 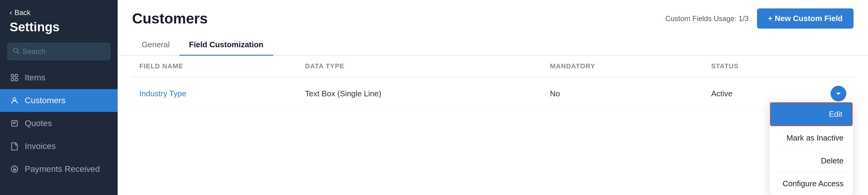 I want to click on sidebar-item-items: Items, so click(x=59, y=78).